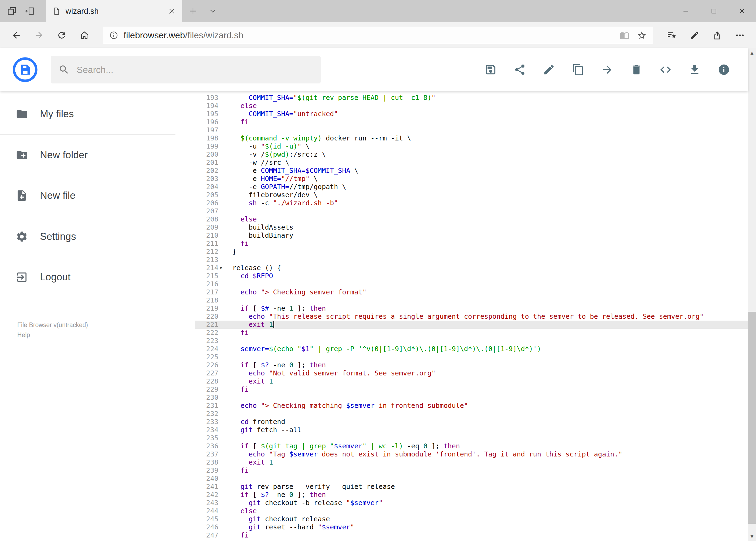  What do you see at coordinates (98, 114) in the screenshot?
I see `sidebar-item-my-files: My files` at bounding box center [98, 114].